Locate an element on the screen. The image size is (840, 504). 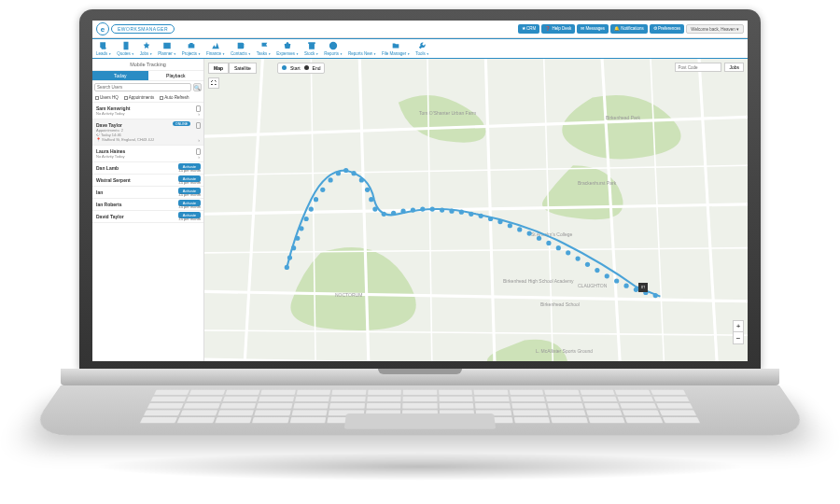
main-menu: Leads▼ Quotes▼ Jobs▼ Planner▼ Projects▼ … is located at coordinates (420, 49).